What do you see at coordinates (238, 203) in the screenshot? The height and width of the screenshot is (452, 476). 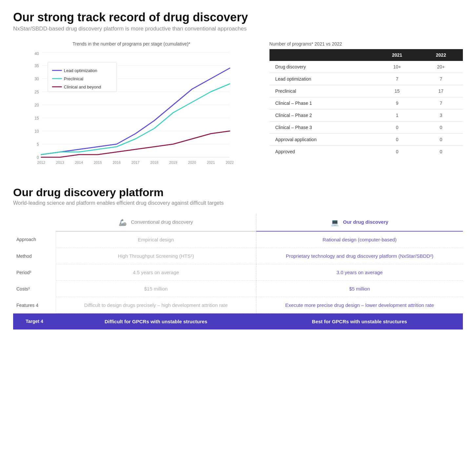 I see `section2-subtitle: World-leading science and platform enabl…` at bounding box center [238, 203].